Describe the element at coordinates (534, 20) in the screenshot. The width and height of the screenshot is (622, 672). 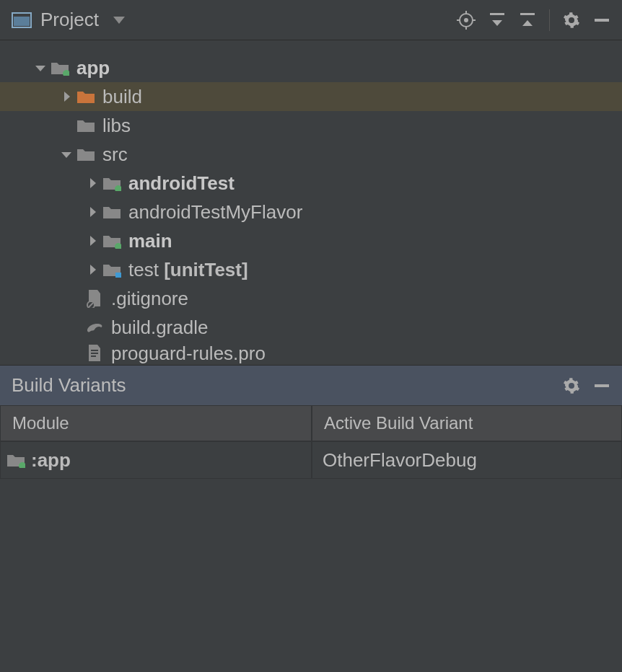
I see `project-toolbar-right` at that location.